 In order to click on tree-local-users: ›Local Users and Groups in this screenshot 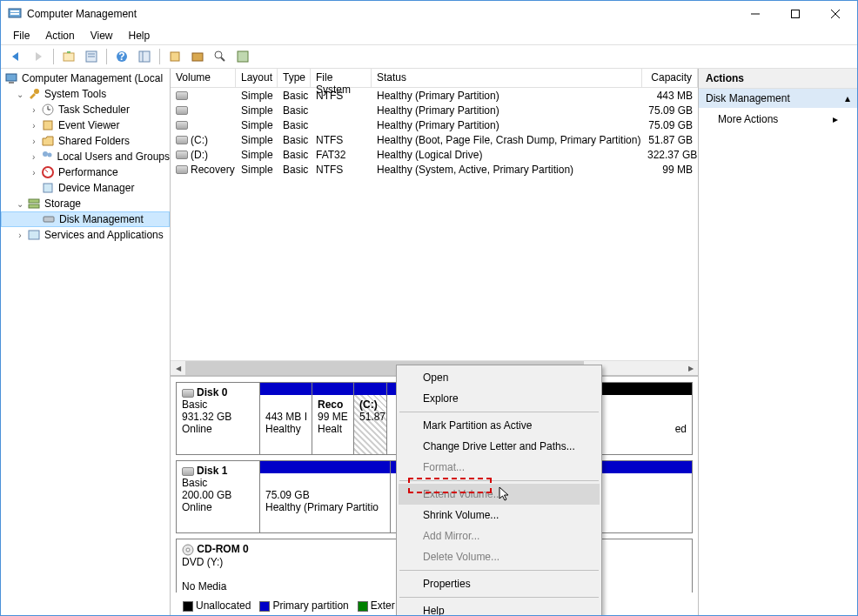, I will do `click(85, 157)`.